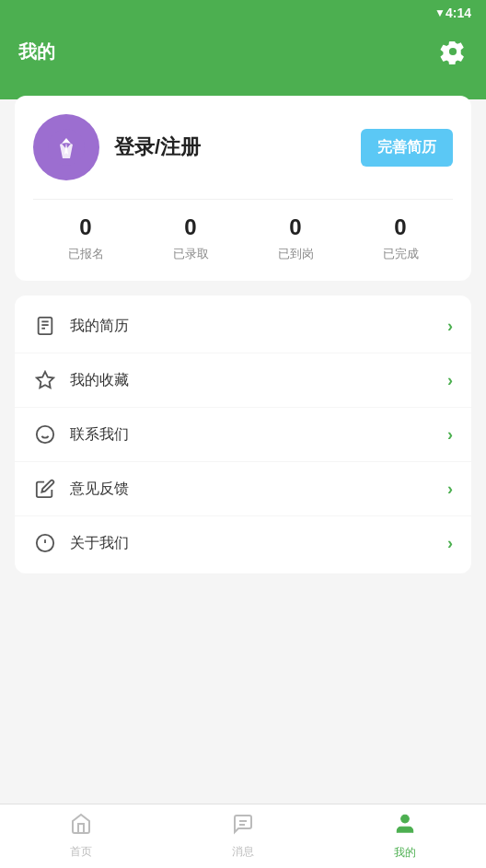 This screenshot has width=486, height=868. Describe the element at coordinates (243, 490) in the screenshot. I see `menu-item: 意见反馈 ›` at that location.